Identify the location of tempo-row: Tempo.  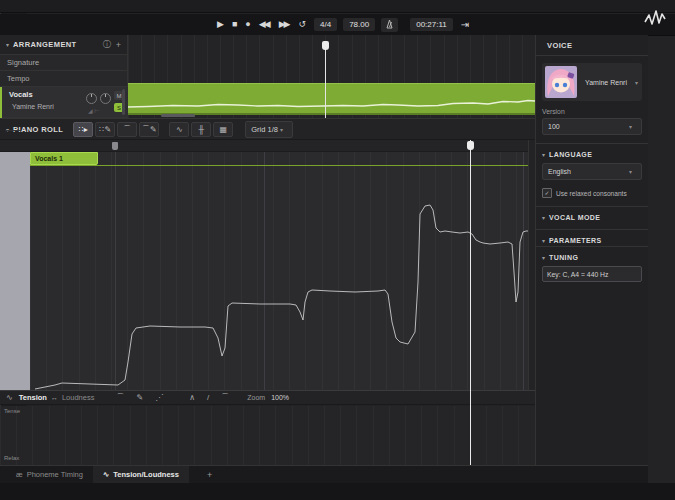
(64, 79).